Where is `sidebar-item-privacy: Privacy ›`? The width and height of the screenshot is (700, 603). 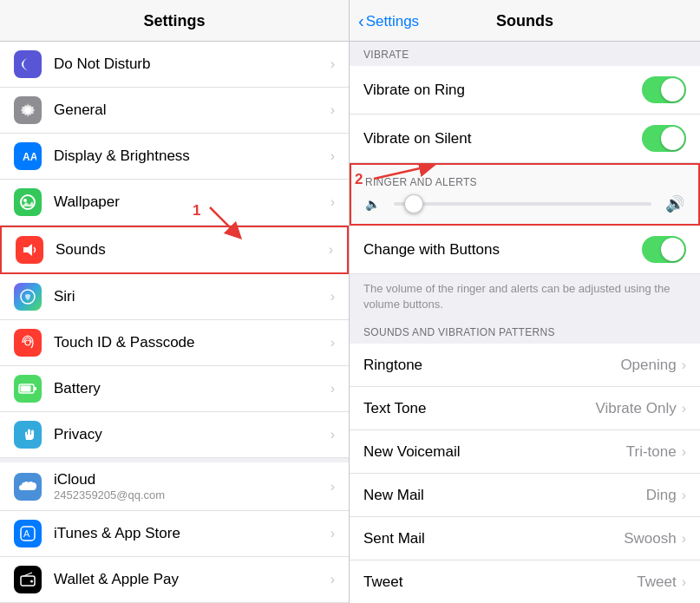
sidebar-item-privacy: Privacy › is located at coordinates (174, 436).